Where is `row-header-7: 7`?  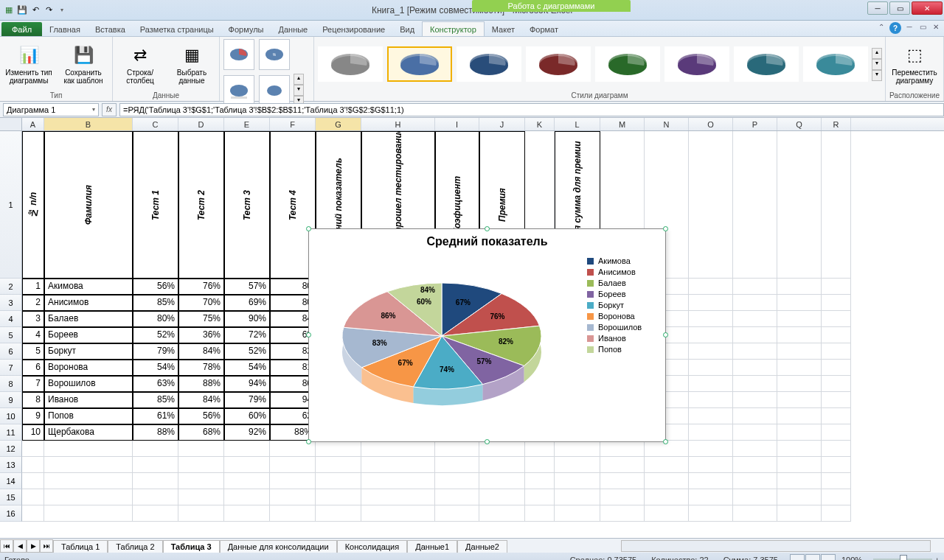 row-header-7: 7 is located at coordinates (11, 368).